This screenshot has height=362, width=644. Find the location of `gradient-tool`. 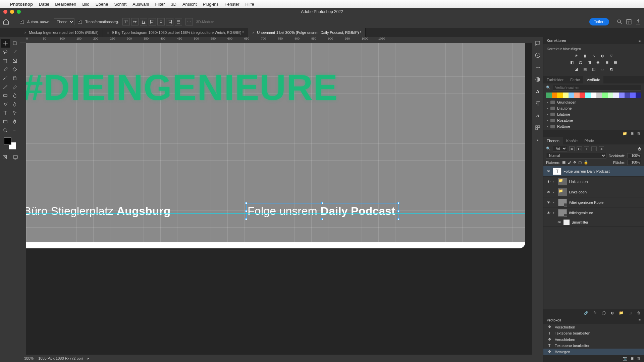

gradient-tool is located at coordinates (5, 96).